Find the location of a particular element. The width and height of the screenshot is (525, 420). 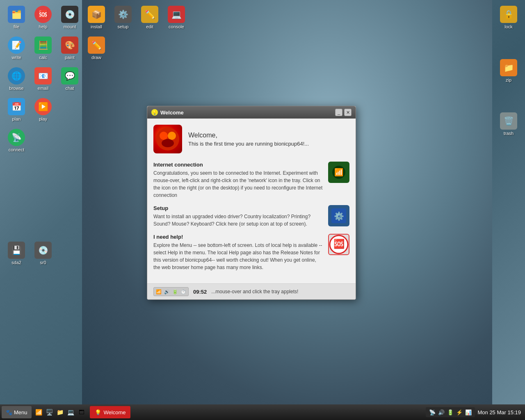

icon-row-2: 📝 write 🧮 calc 🎨 paint ✏️ draw is located at coordinates (96, 48).